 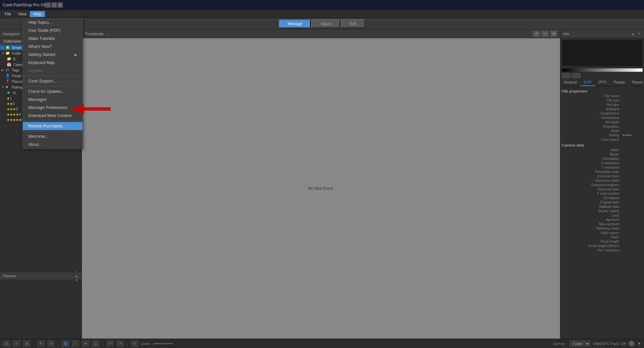 What do you see at coordinates (3, 70) in the screenshot?
I see `tree-arrow-tags: ▶` at bounding box center [3, 70].